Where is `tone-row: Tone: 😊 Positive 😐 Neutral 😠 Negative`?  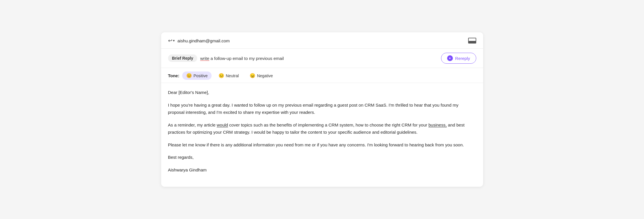
tone-row: Tone: 😊 Positive 😐 Neutral 😠 Negative is located at coordinates (322, 75).